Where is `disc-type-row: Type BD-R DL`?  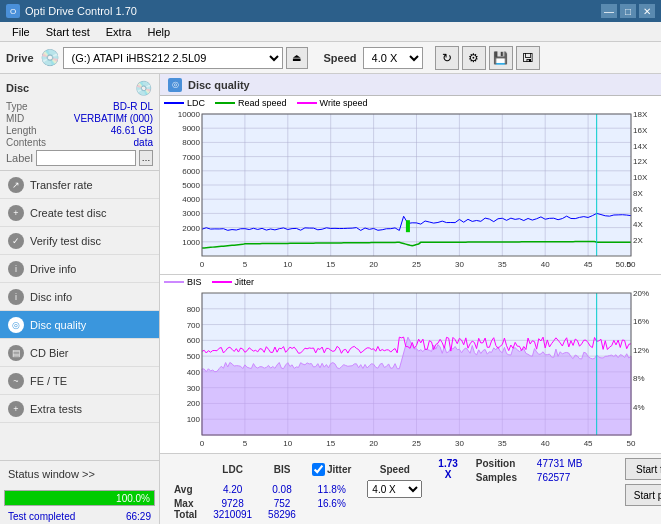 disc-type-row: Type BD-R DL is located at coordinates (80, 106).